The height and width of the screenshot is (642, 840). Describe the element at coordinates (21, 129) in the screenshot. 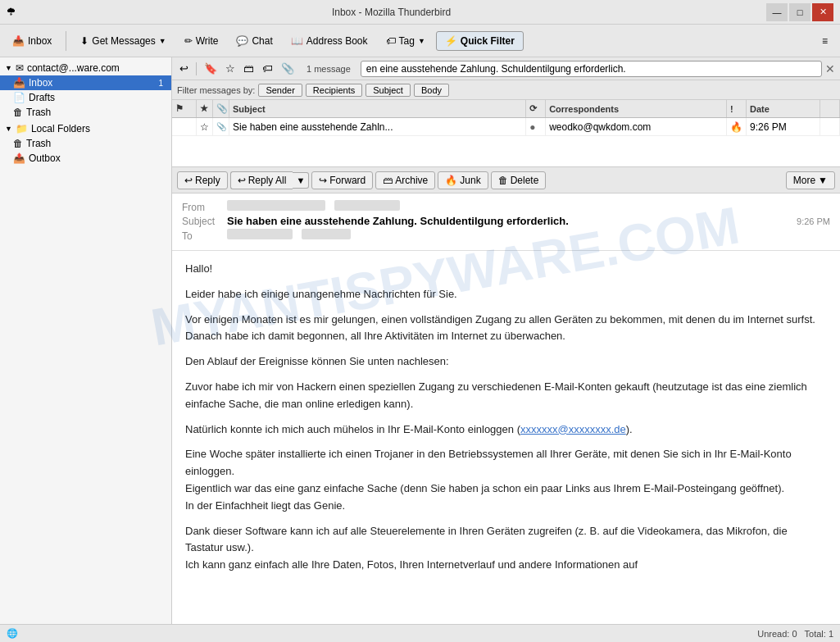

I see `local-folders-icon: 📁` at that location.